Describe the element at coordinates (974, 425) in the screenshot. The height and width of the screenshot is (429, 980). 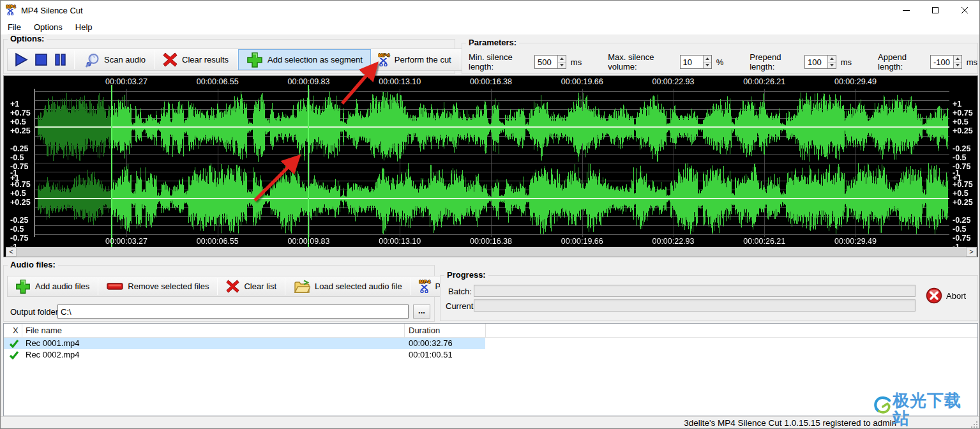
I see `resize-grip` at that location.